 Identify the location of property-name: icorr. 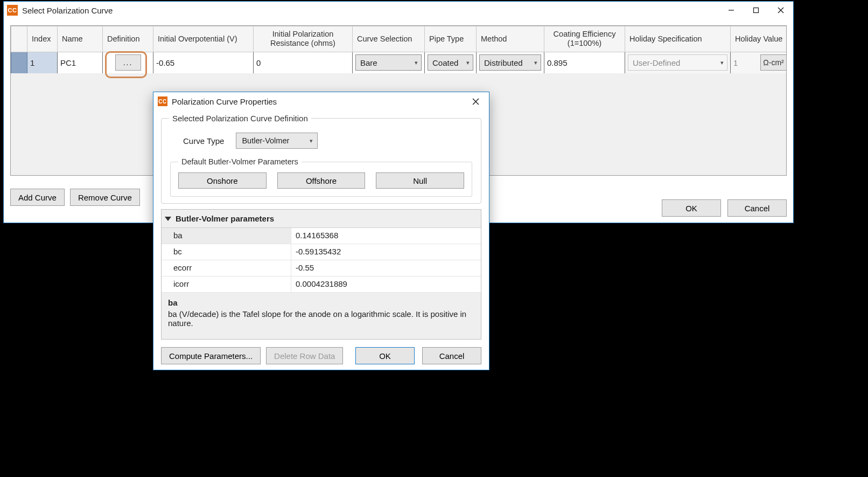
(226, 285).